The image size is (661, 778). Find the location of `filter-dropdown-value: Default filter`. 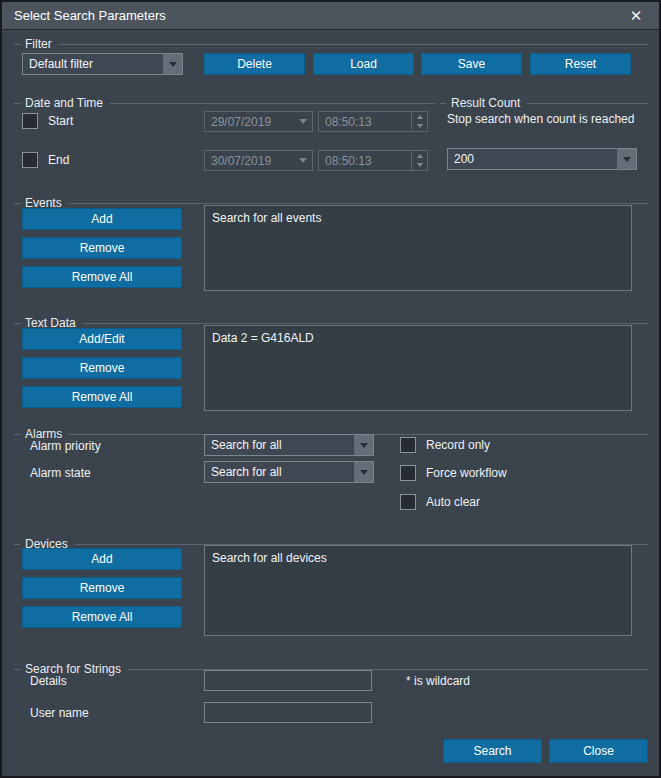

filter-dropdown-value: Default filter is located at coordinates (93, 64).